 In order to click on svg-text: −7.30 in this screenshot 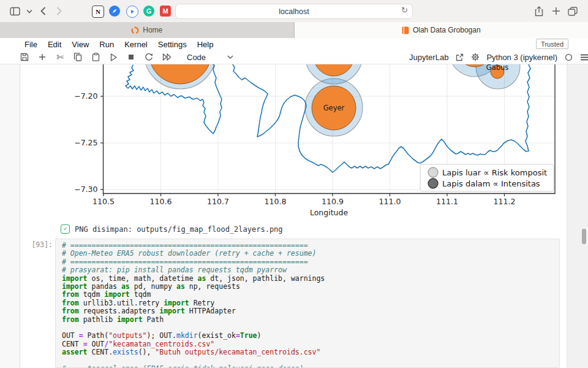, I will do `click(86, 189)`.